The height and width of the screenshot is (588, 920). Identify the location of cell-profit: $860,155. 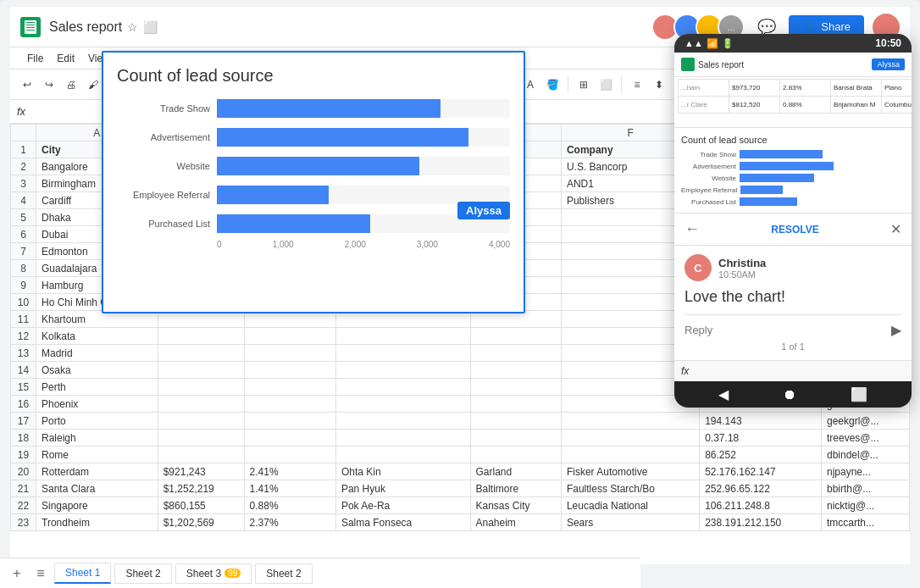
(201, 506).